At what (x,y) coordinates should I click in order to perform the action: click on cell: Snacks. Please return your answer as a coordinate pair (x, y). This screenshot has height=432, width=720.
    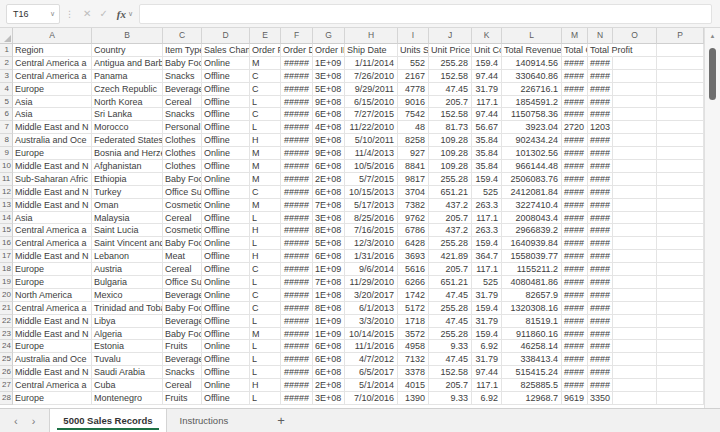
    Looking at the image, I should click on (182, 372).